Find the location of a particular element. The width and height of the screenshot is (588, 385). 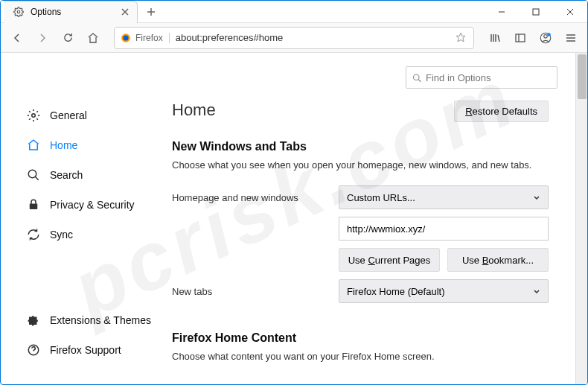

new-tab-button is located at coordinates (151, 12).